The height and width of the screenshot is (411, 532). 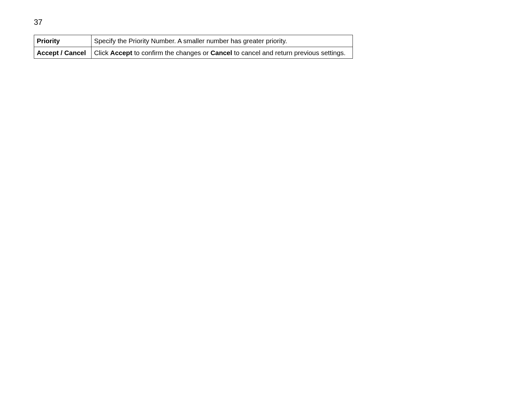 I want to click on settings-table: Priority Specify the Priority Number. A …, so click(x=193, y=47).